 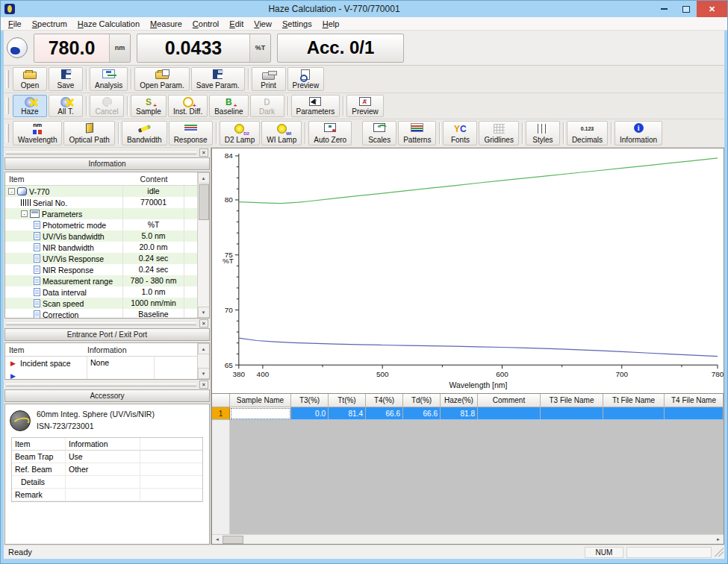 I want to click on column-header-sample-name: Sample Name, so click(x=261, y=401).